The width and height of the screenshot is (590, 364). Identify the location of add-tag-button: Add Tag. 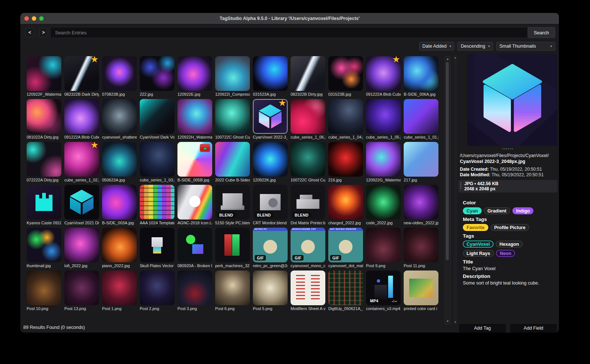
(482, 328).